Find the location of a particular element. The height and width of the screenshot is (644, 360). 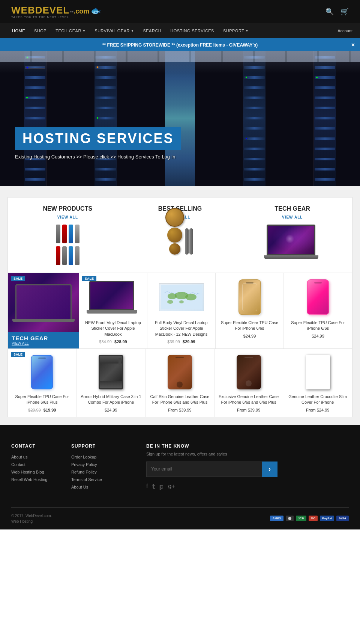

footer-hosting-credit: Web Hosting is located at coordinates (32, 521).